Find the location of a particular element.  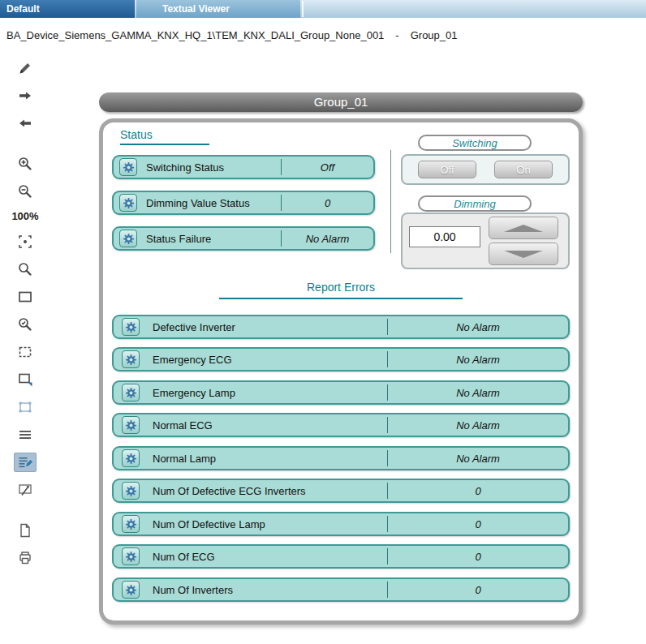

crop-icon is located at coordinates (25, 352).